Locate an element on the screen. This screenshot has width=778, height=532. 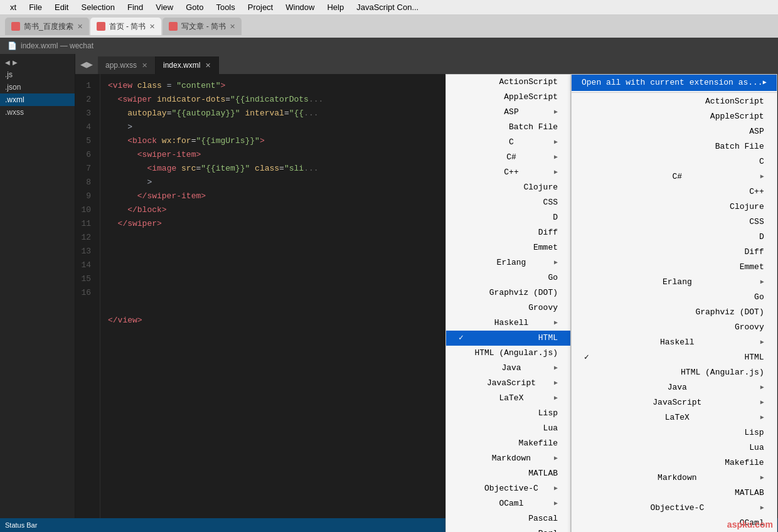
menu-tools: Tools is located at coordinates (225, 8).